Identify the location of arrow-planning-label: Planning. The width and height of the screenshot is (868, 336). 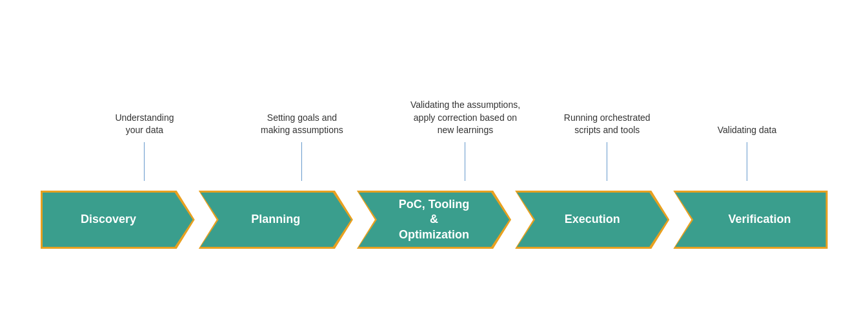
(276, 220).